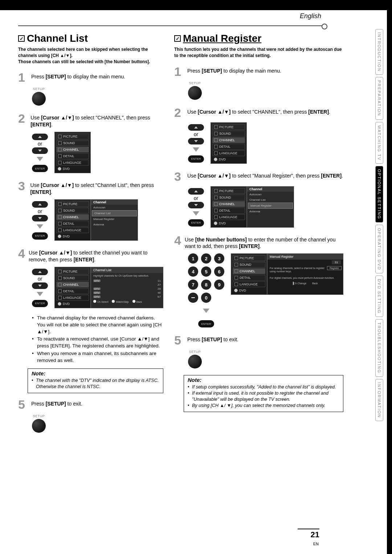  Describe the element at coordinates (97, 188) in the screenshot. I see `step-text: Use [Cursor ▲/▼] to select "Channel List…` at that location.